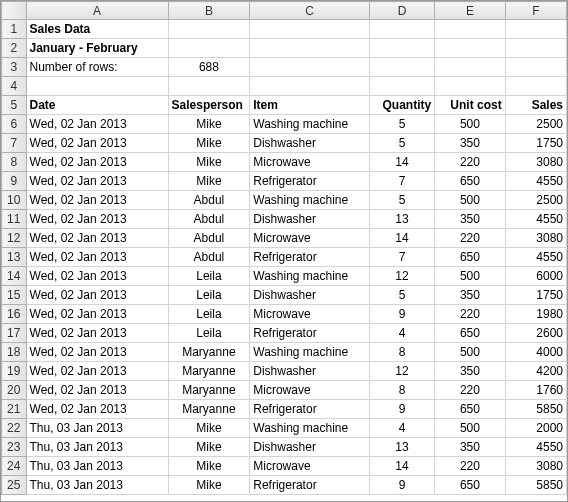 This screenshot has height=502, width=568. Describe the element at coordinates (14, 314) in the screenshot. I see `row-header: 16` at that location.